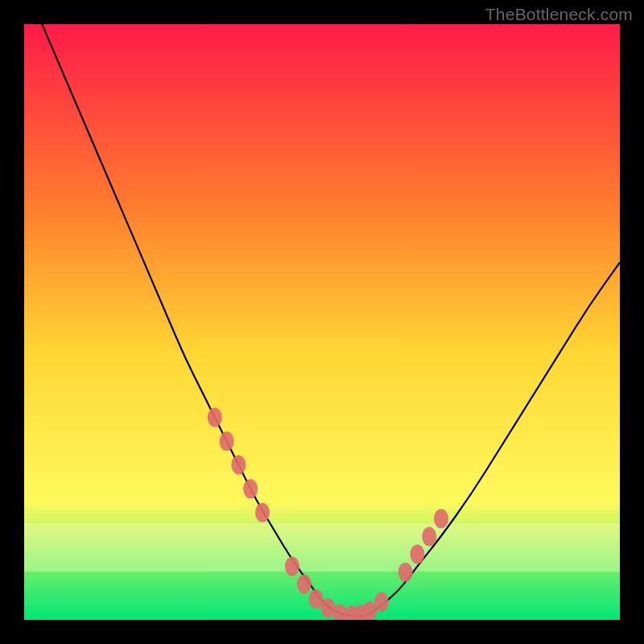 Image resolution: width=644 pixels, height=644 pixels. What do you see at coordinates (322, 547) in the screenshot?
I see `pale-band` at bounding box center [322, 547].